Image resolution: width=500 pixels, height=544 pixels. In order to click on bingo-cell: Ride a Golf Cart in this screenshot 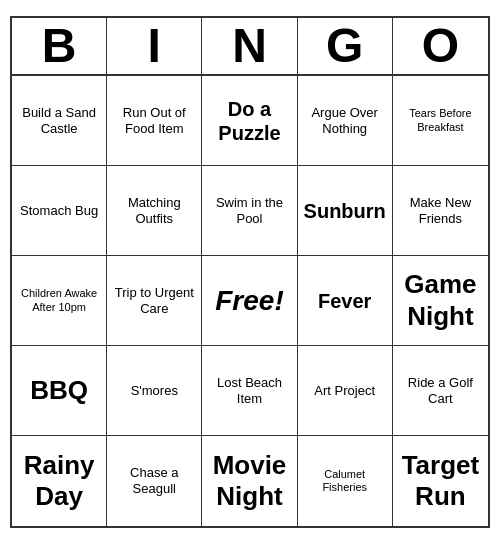, I will do `click(440, 391)`.